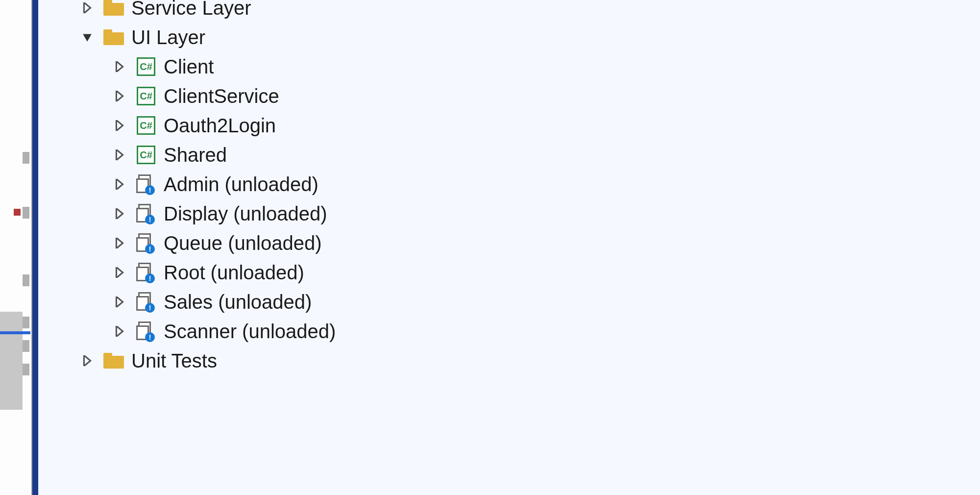 This screenshot has width=980, height=495. I want to click on tree-row-client-service: C# ClientService, so click(484, 96).